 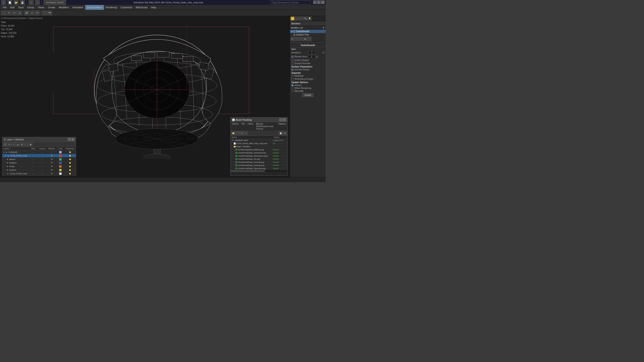 I want to click on layer-hide-platform: —, so click(x=33, y=163).